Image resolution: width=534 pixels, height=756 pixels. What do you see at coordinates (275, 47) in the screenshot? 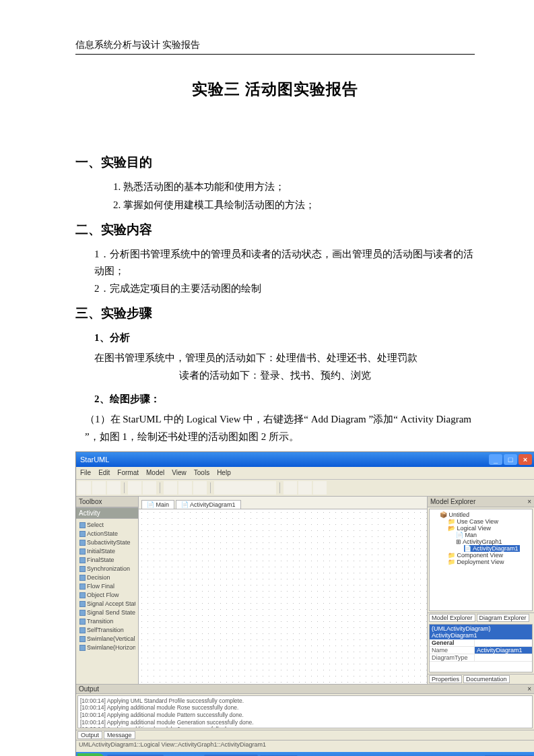
I see `page-header: 信息系统分析与设计 实验报告` at bounding box center [275, 47].